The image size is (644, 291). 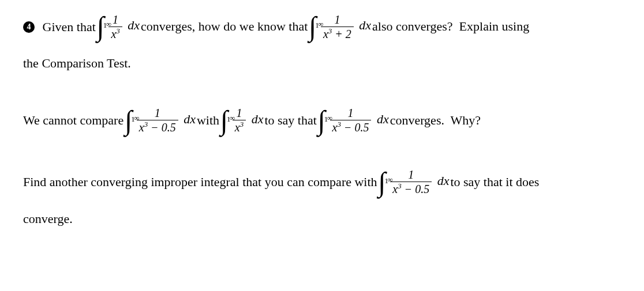 I want to click on integral-1-over-x3plus2: ∫ ∞ 1 1 x3 + 2 dx, so click(x=340, y=27).